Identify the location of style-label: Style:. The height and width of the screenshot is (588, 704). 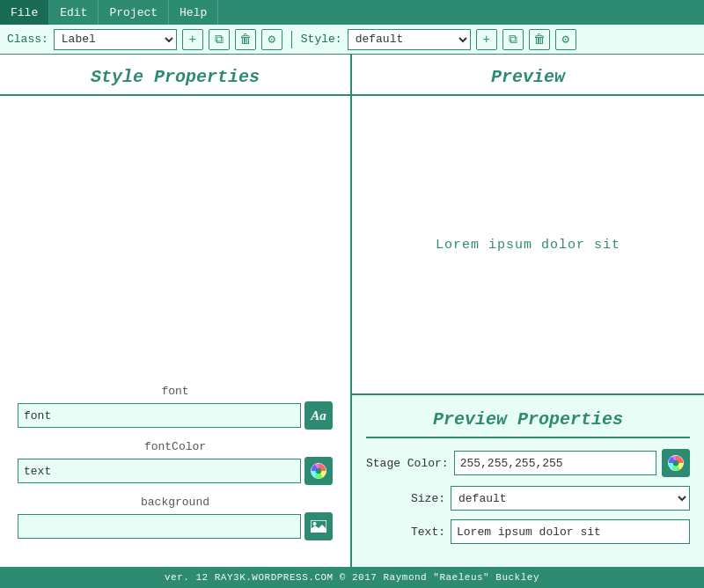
(322, 39).